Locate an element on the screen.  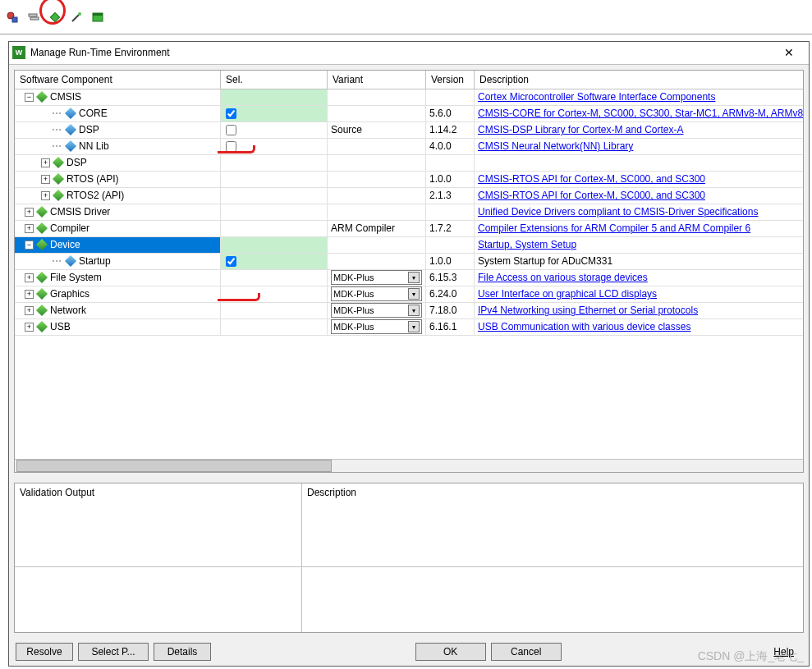
tree-cell: ⋯Startup is located at coordinates (118, 261).